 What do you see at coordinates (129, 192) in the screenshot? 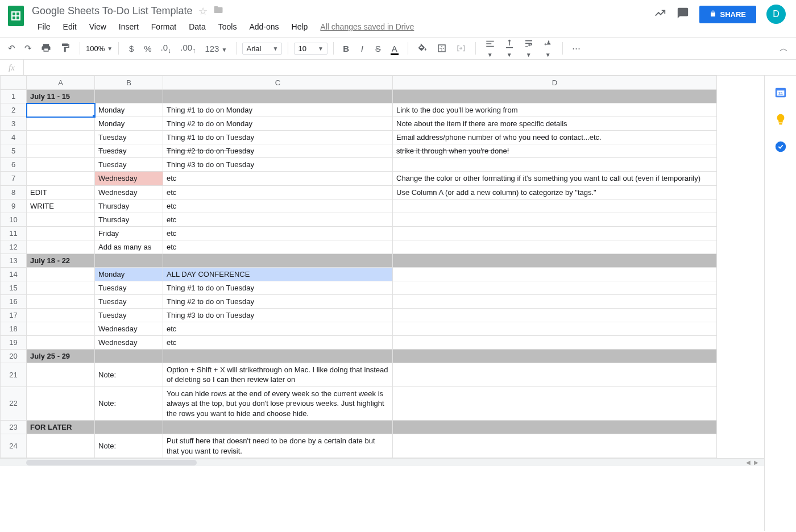
I see `cell-B8: Wednesday` at bounding box center [129, 192].